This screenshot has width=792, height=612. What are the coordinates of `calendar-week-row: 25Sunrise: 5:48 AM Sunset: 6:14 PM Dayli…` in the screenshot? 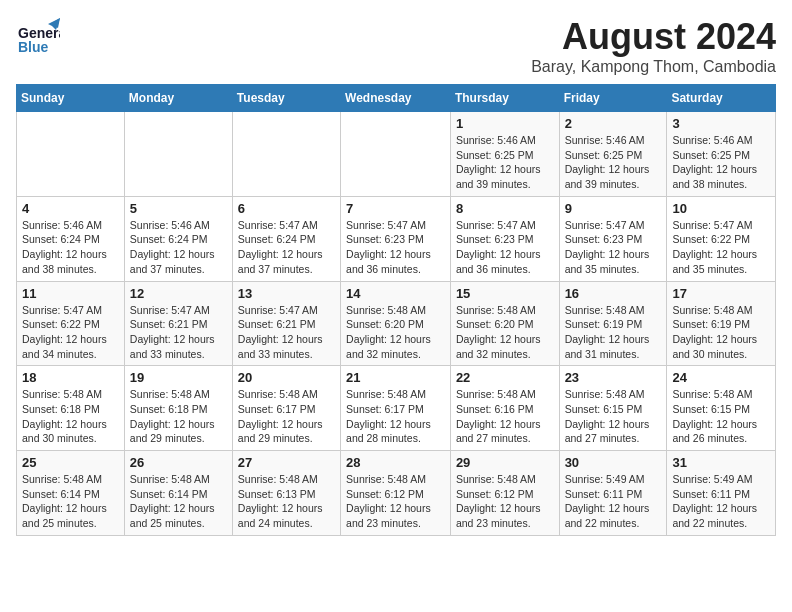 It's located at (396, 494).